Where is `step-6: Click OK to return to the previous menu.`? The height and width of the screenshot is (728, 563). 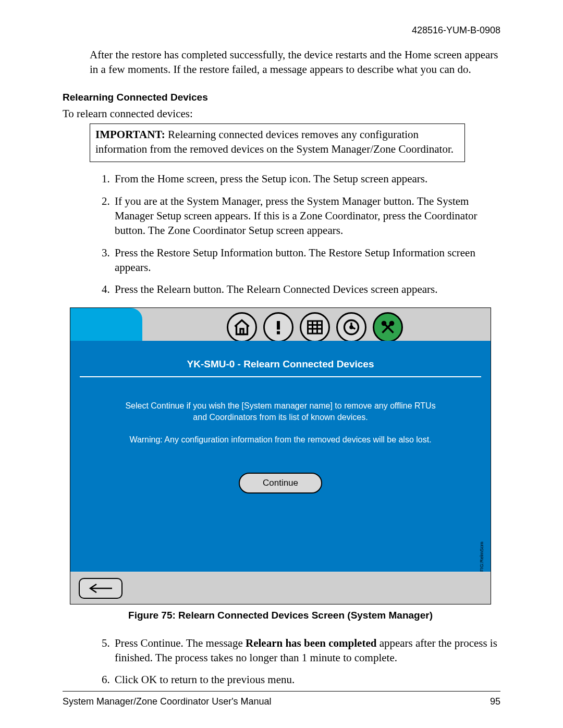
step-6: Click OK to return to the previous menu. is located at coordinates (307, 680).